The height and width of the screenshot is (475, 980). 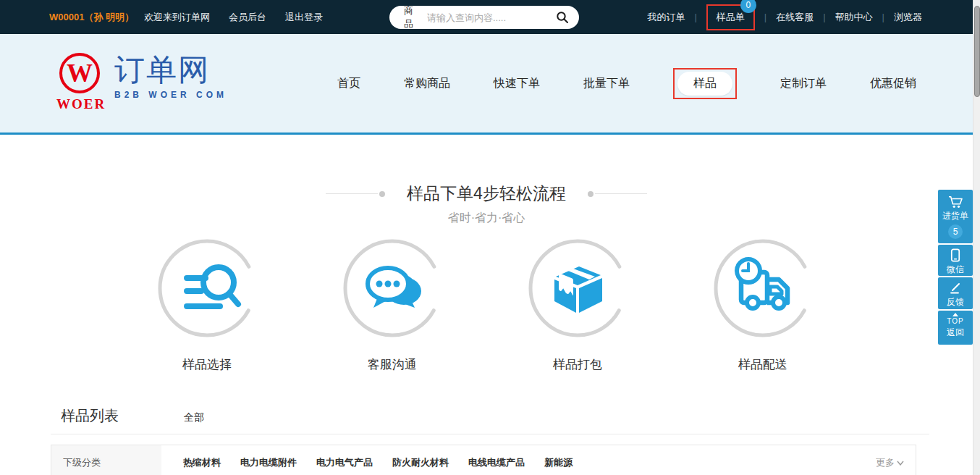 I want to click on logout-link: 退出登录, so click(x=304, y=17).